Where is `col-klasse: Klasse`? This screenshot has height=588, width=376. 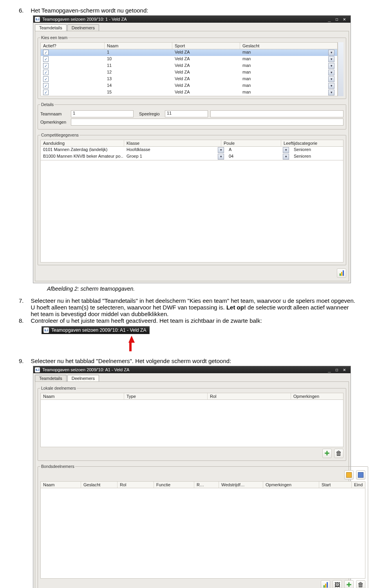 col-klasse: Klasse is located at coordinates (173, 143).